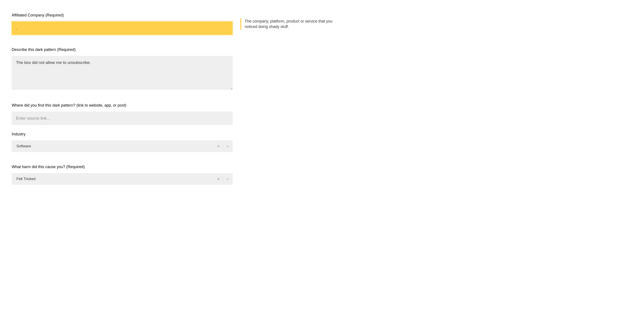 The height and width of the screenshot is (328, 644). Describe the element at coordinates (122, 114) in the screenshot. I see `source-field-group: Where did you find this dark pattern? (l…` at that location.